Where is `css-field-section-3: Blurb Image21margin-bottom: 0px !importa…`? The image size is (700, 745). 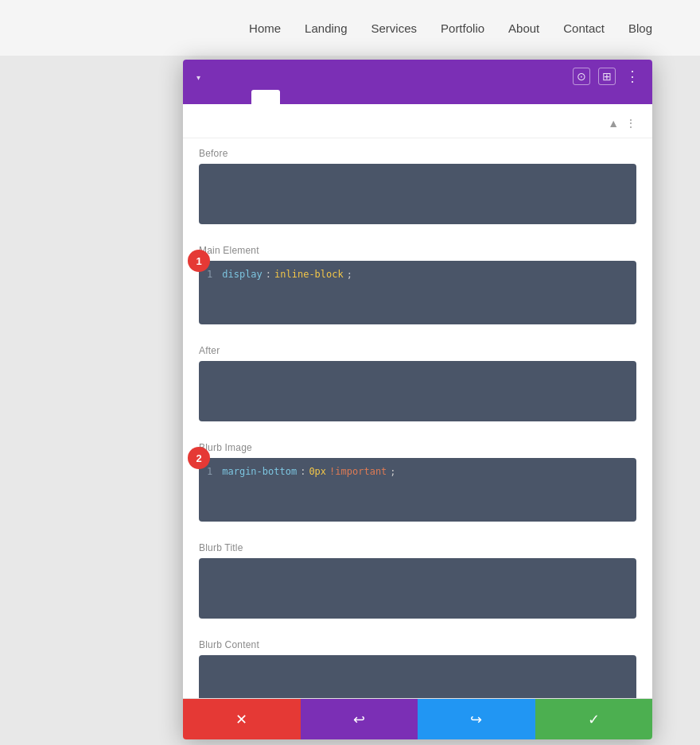 css-field-section-3: Blurb Image21margin-bottom: 0px !importa… is located at coordinates (418, 483).